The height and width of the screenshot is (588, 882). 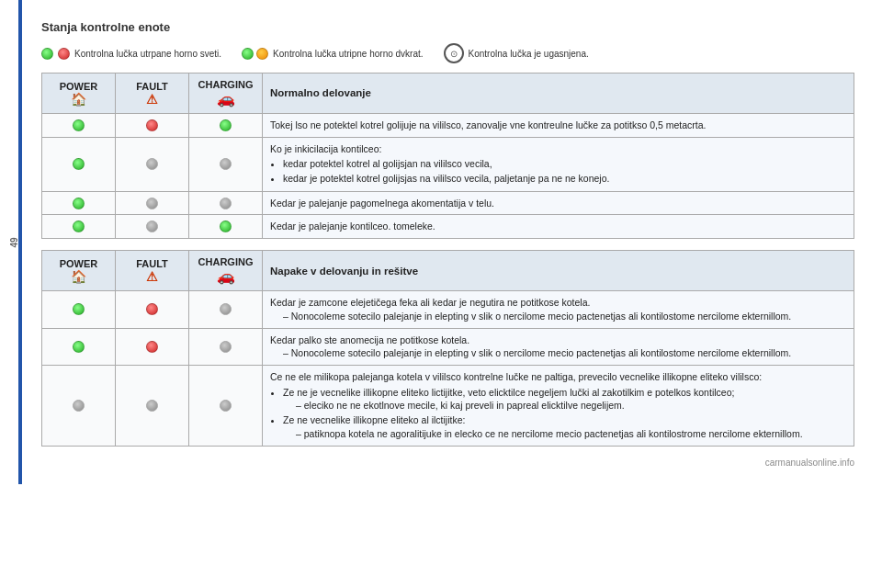 What do you see at coordinates (79, 99) in the screenshot?
I see `power-house-icon: 🏠` at bounding box center [79, 99].